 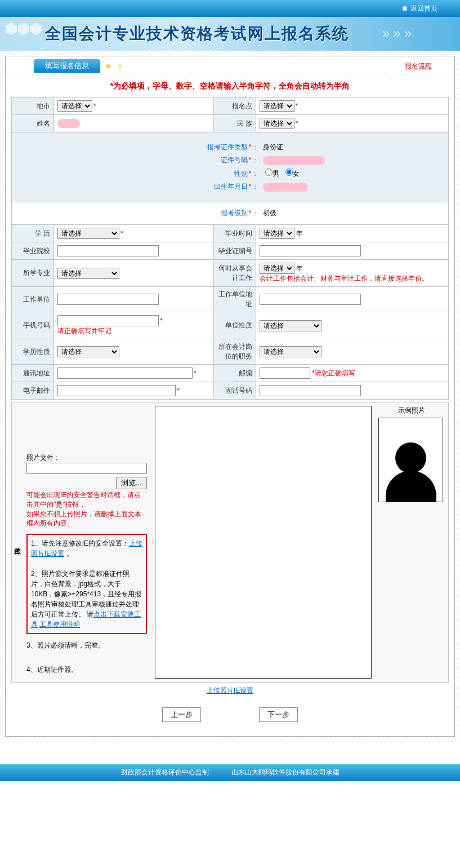 What do you see at coordinates (132, 483) in the screenshot?
I see `browse-button: 浏览...` at bounding box center [132, 483].